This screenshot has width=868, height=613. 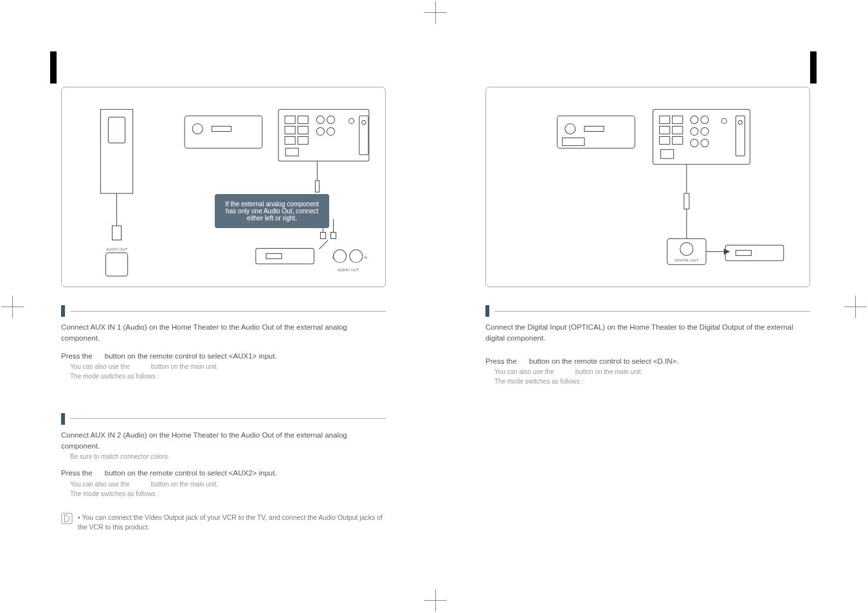 I want to click on aux-connection-diagram: AUDIO OUT, so click(x=224, y=187).